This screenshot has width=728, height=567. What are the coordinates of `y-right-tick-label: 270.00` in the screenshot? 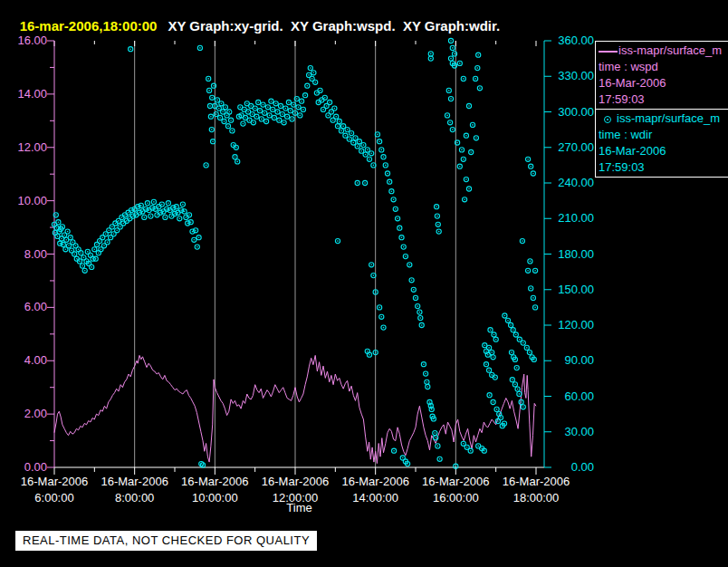 It's located at (576, 147).